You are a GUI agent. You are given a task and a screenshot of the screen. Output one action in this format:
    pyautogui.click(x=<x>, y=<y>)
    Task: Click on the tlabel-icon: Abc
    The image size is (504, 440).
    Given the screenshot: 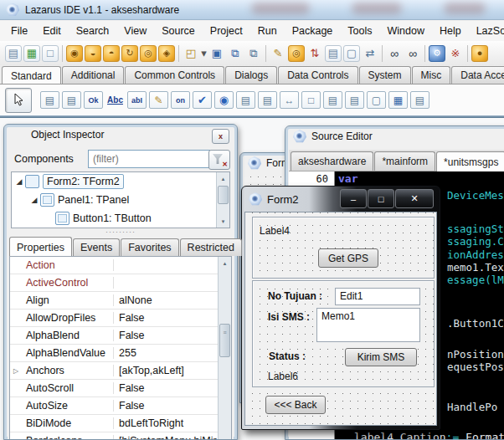 What is the action you would take?
    pyautogui.click(x=116, y=100)
    